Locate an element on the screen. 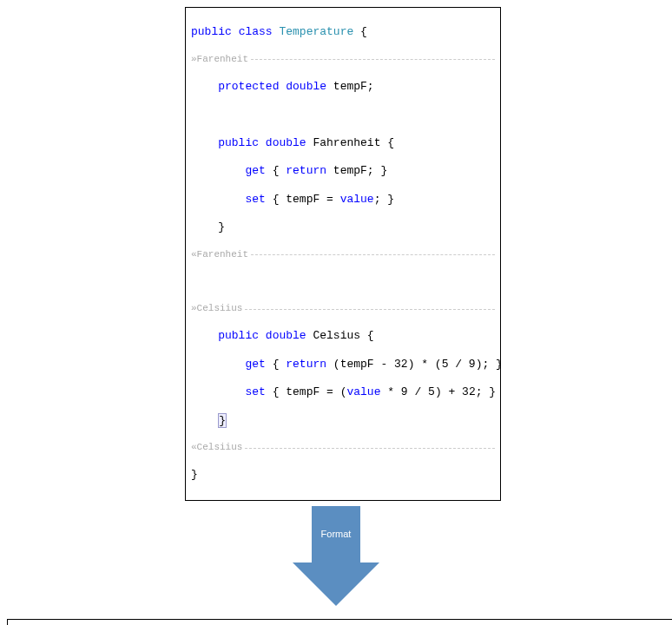 The width and height of the screenshot is (672, 625). caret-position: } is located at coordinates (222, 420).